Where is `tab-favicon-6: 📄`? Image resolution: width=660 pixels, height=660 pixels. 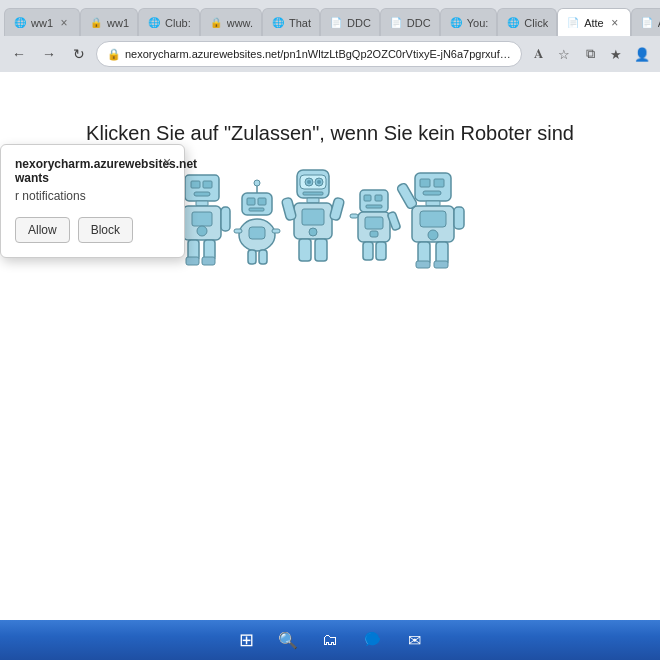
tab-favicon-6: 📄 is located at coordinates (336, 23).